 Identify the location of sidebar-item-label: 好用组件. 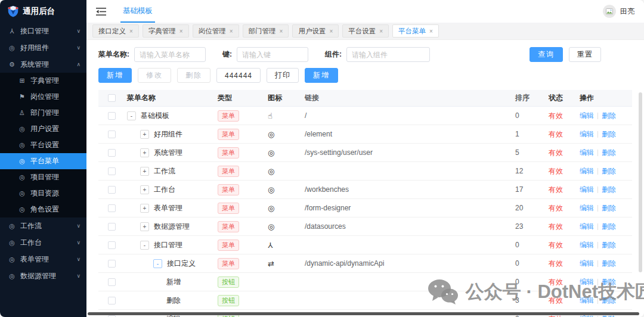
(47, 48).